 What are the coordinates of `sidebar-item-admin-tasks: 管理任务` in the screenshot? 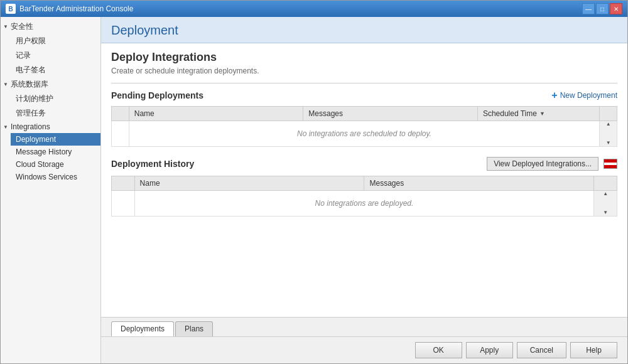 It's located at (55, 113).